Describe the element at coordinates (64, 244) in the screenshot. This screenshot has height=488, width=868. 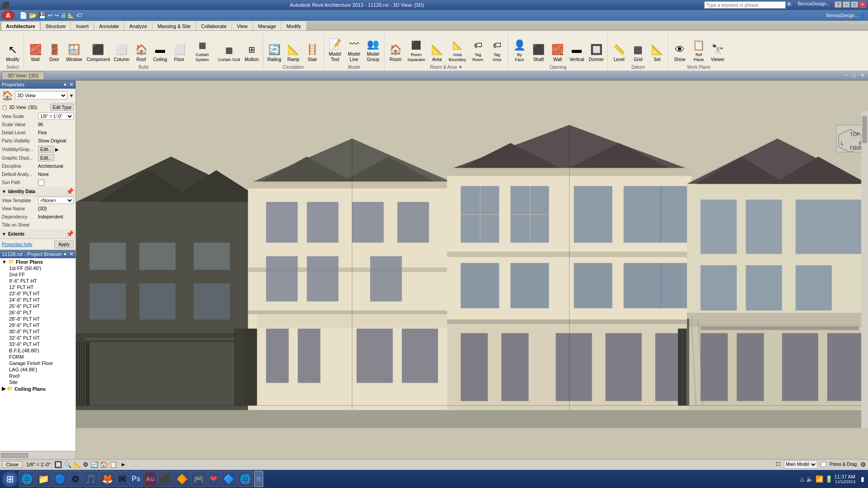
I see `apply-button: Apply` at that location.